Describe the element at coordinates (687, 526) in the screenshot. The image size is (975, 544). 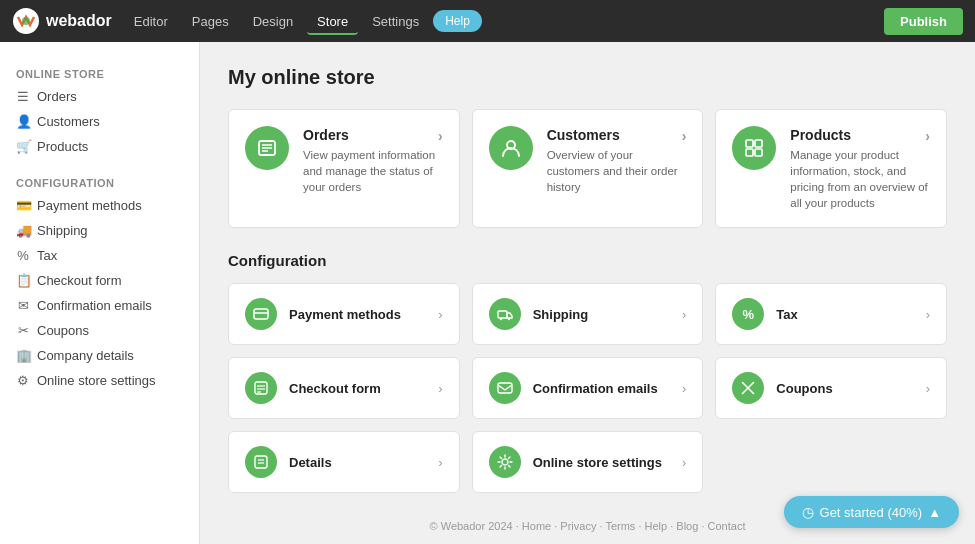
I see `footer-link-blog: Blog` at that location.